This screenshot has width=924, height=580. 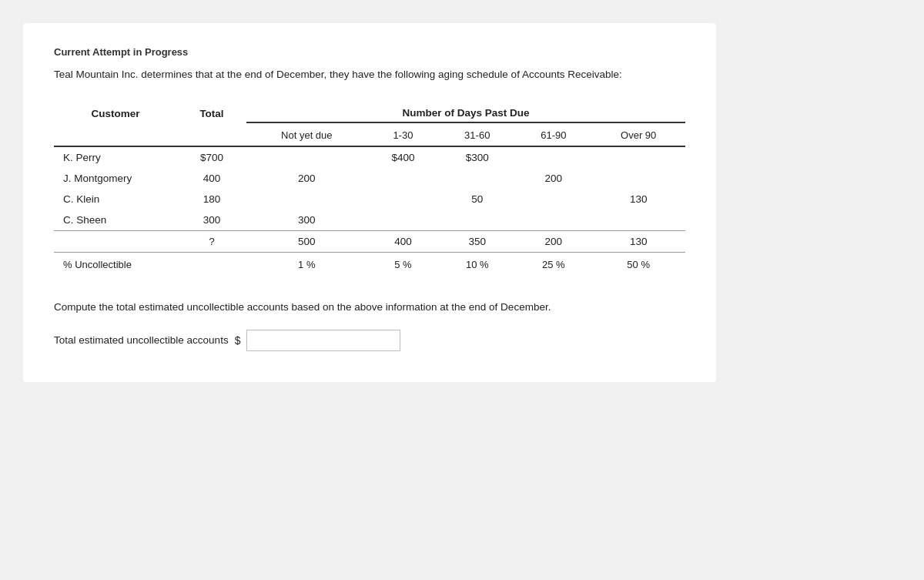 What do you see at coordinates (466, 112) in the screenshot?
I see `days-past-due-header: Number of Days Past Due` at bounding box center [466, 112].